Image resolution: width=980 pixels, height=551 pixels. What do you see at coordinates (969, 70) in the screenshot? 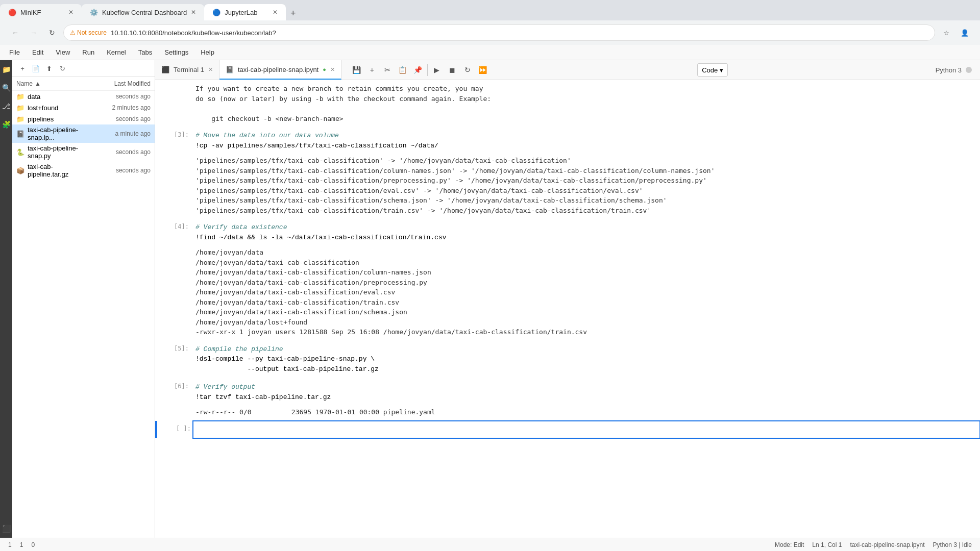
I see `kernel-status-circle` at bounding box center [969, 70].